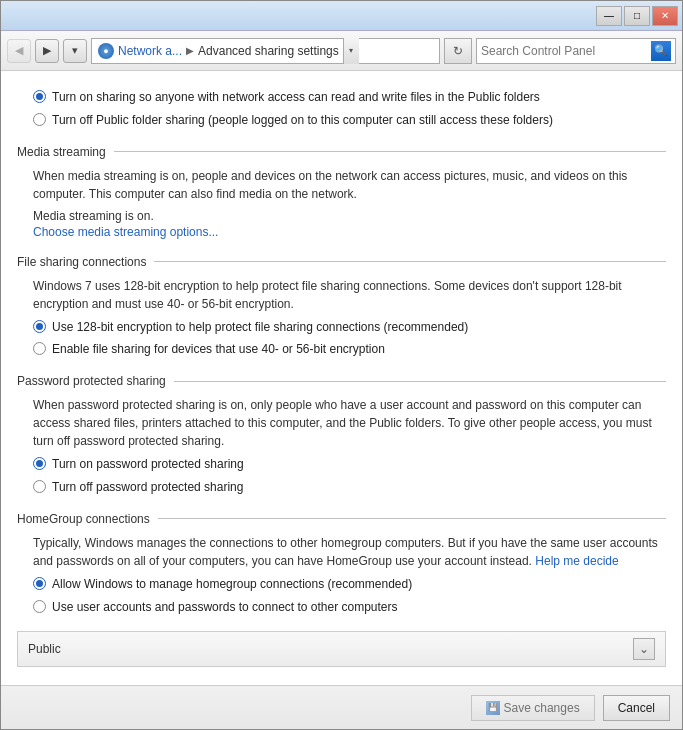  What do you see at coordinates (576, 51) in the screenshot?
I see `search-bar: 🔍` at bounding box center [576, 51].